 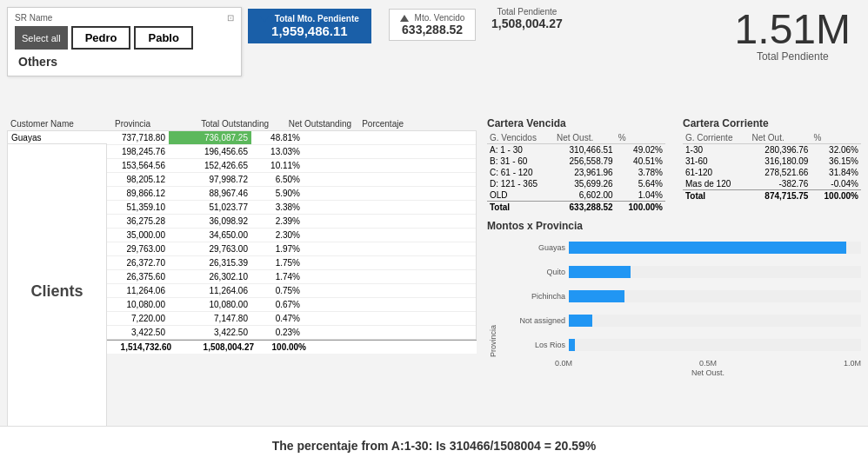 What do you see at coordinates (576, 165) in the screenshot?
I see `cartera-vencida-box: Cartera Vencida G. Vencidos Net Oust. % …` at bounding box center [576, 165].